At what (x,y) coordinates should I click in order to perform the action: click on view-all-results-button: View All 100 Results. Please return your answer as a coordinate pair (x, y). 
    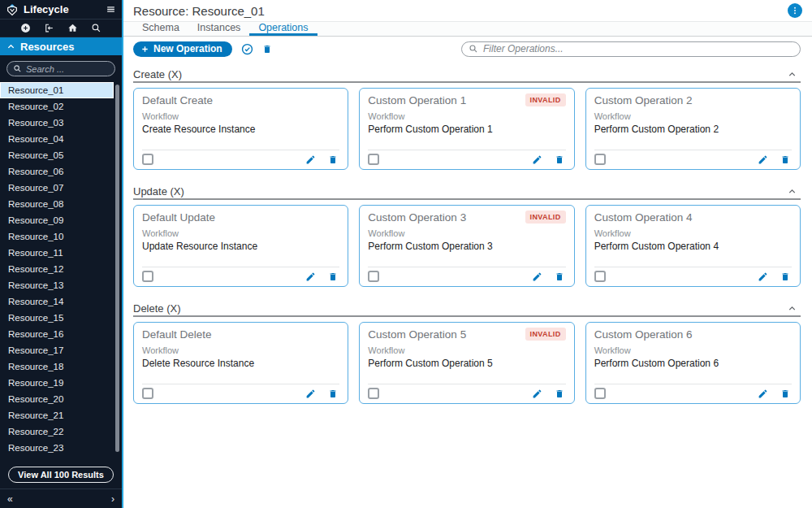
    Looking at the image, I should click on (61, 475).